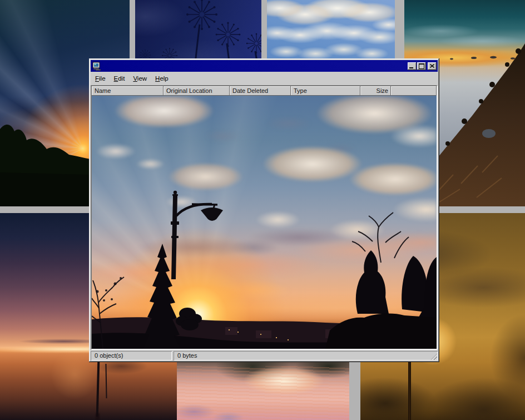 The height and width of the screenshot is (420, 525). What do you see at coordinates (432, 66) in the screenshot?
I see `close-icon` at bounding box center [432, 66].